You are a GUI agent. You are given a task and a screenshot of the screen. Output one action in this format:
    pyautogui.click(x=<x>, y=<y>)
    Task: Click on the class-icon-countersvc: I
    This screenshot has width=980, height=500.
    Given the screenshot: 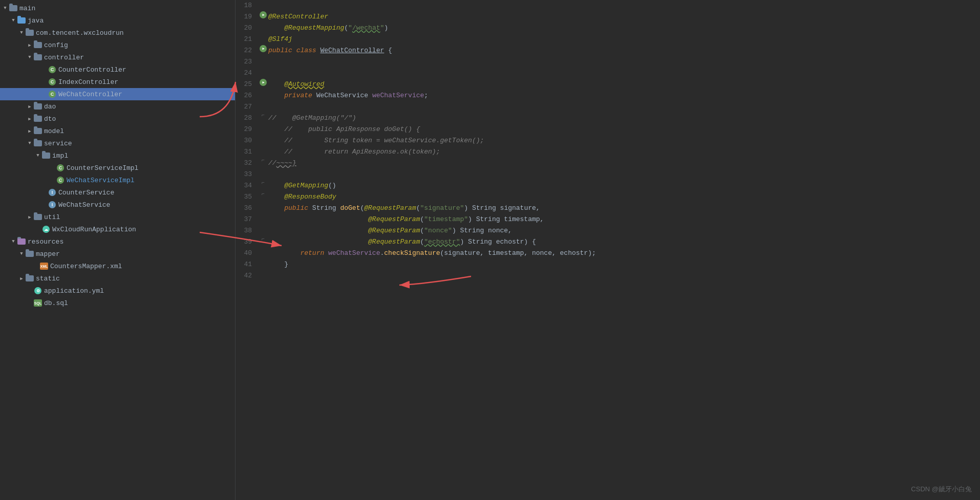 What is the action you would take?
    pyautogui.click(x=52, y=192)
    